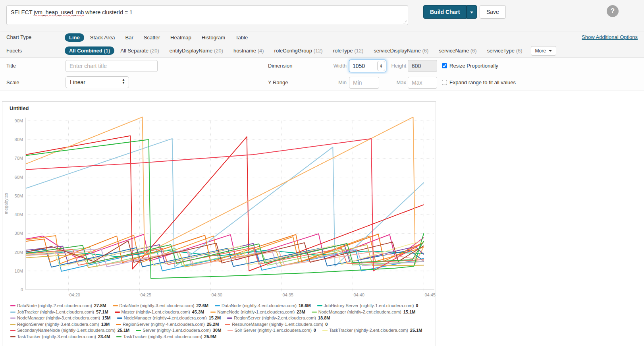  What do you see at coordinates (75, 37) in the screenshot?
I see `chart-type-line: Line` at bounding box center [75, 37].